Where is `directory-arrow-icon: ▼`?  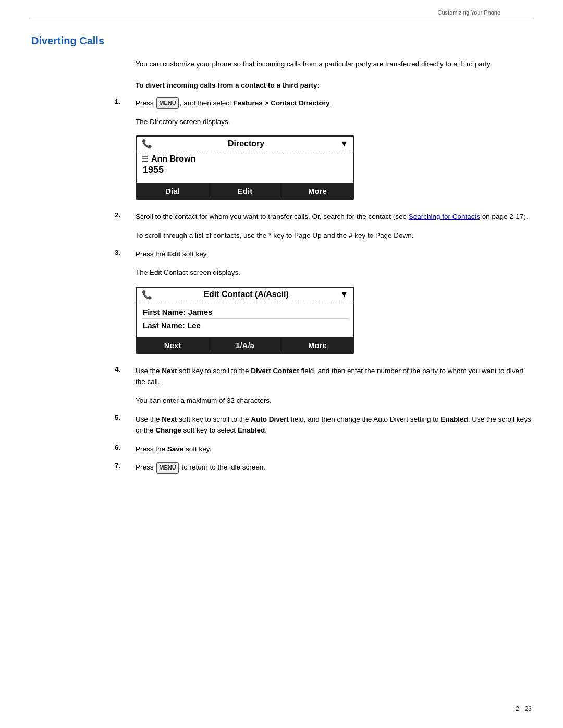
directory-arrow-icon: ▼ is located at coordinates (344, 144).